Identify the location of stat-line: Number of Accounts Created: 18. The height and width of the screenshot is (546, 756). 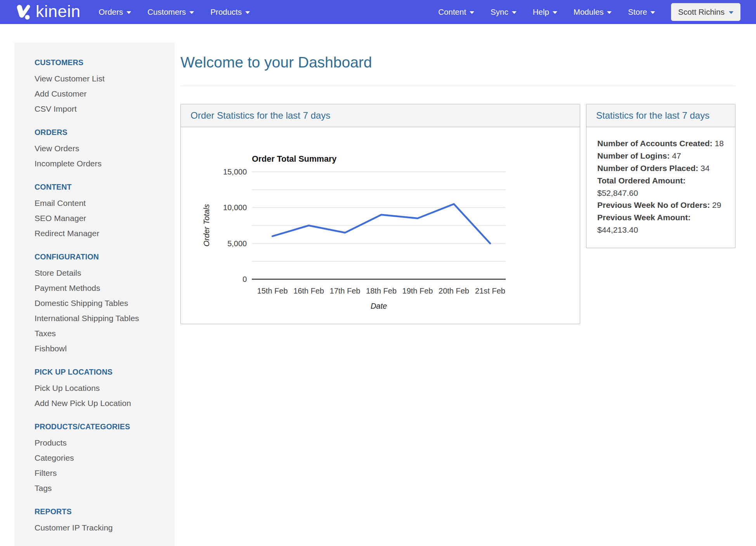
(661, 143).